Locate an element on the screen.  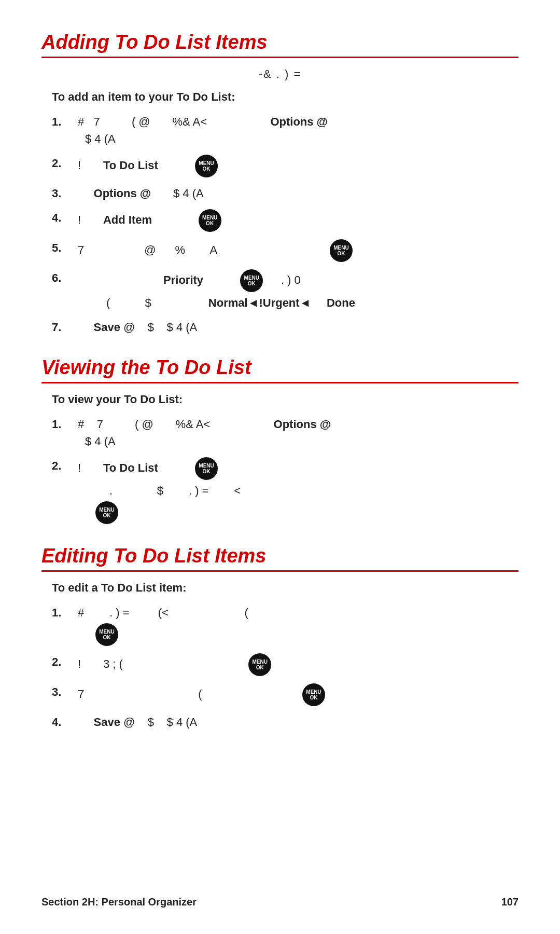
menu-btn-4: MENUOK is located at coordinates (210, 221).